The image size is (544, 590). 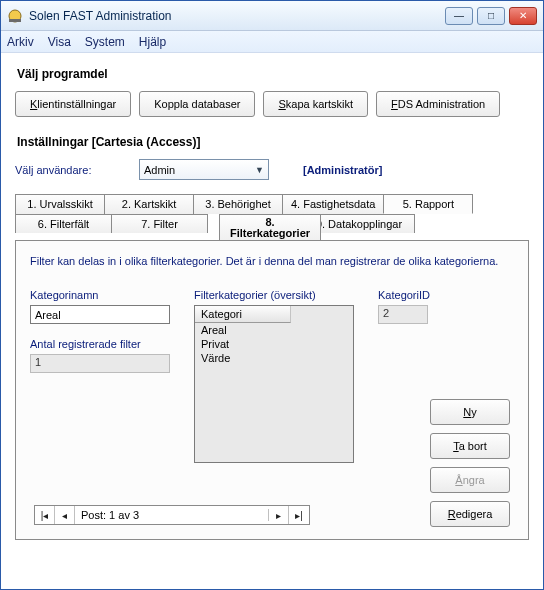 What do you see at coordinates (333, 204) in the screenshot?
I see `tab-fastighetsdata: 4. Fastighetsdata` at bounding box center [333, 204].